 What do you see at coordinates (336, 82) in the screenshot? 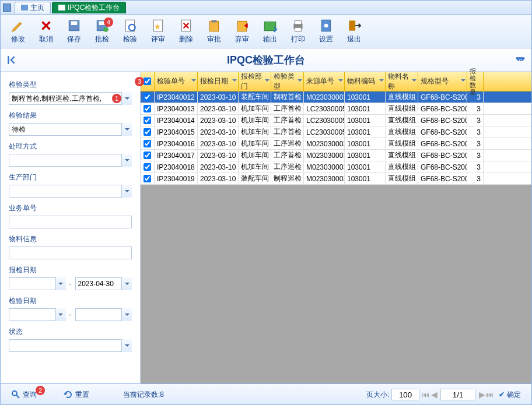
I see `grid-header: 3 检验单号 报检日期 报检部门 检验类型 来源单号 物料编码 物料名称 规格型…` at bounding box center [336, 82].